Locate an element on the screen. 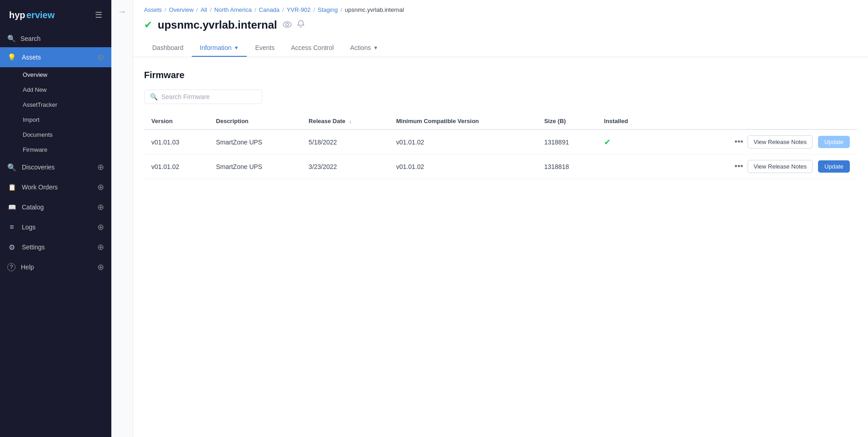 The height and width of the screenshot is (437, 868). sidebar-item-discoveries-label: Discoveries is located at coordinates (38, 167).